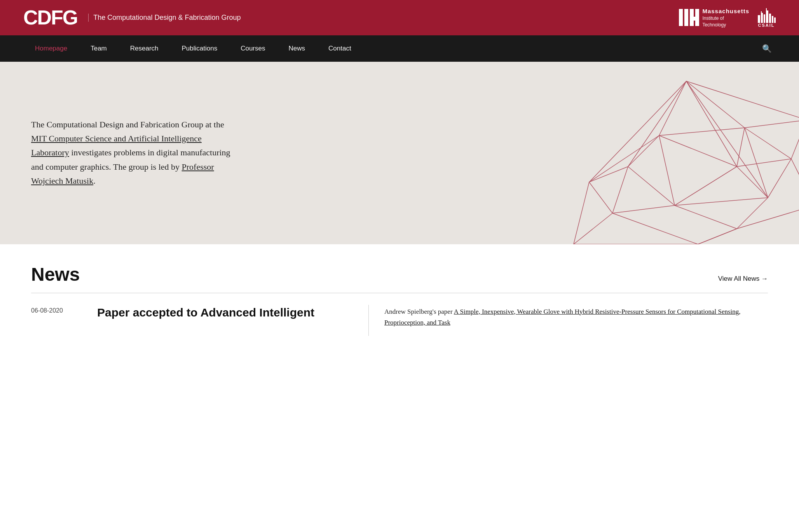 This screenshot has height=532, width=799. Describe the element at coordinates (200, 49) in the screenshot. I see `nav-publications: Publications` at that location.